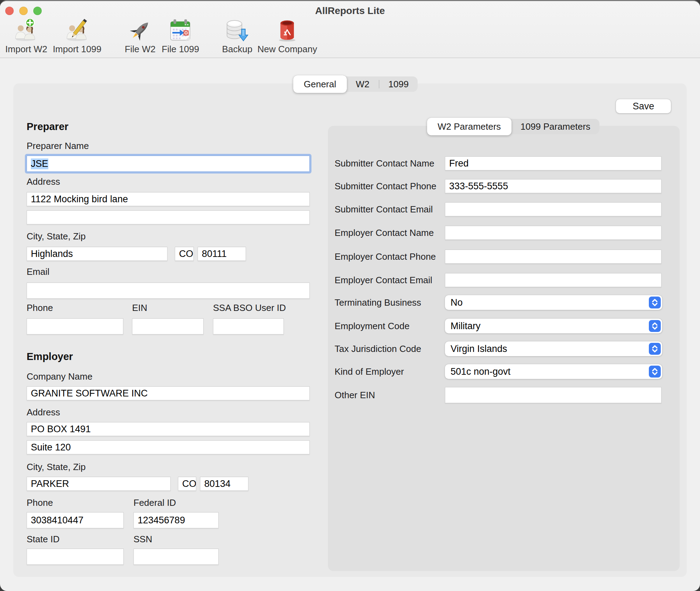 This screenshot has height=591, width=700. What do you see at coordinates (184, 254) in the screenshot?
I see `preparer-state-input: CO` at bounding box center [184, 254].